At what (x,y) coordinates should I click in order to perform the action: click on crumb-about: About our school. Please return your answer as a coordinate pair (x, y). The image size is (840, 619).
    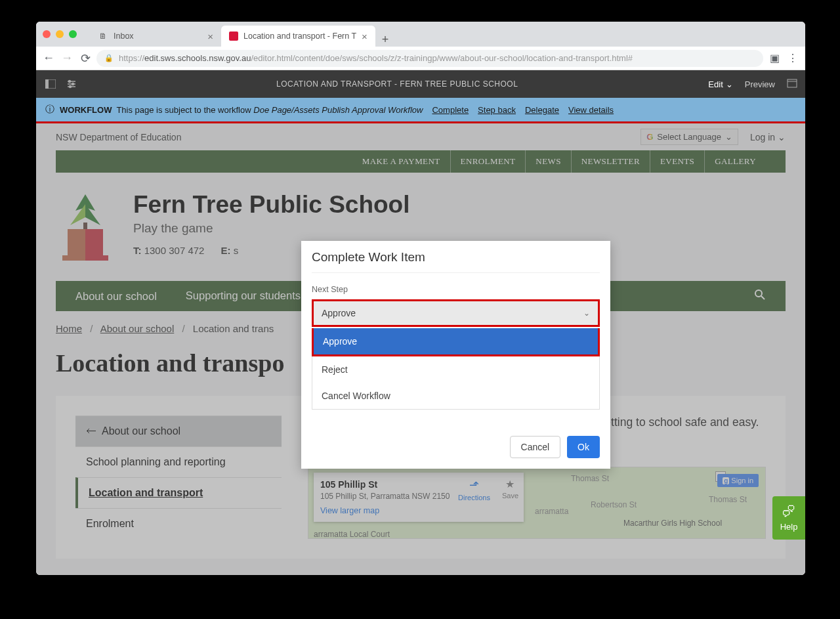
    Looking at the image, I should click on (138, 328).